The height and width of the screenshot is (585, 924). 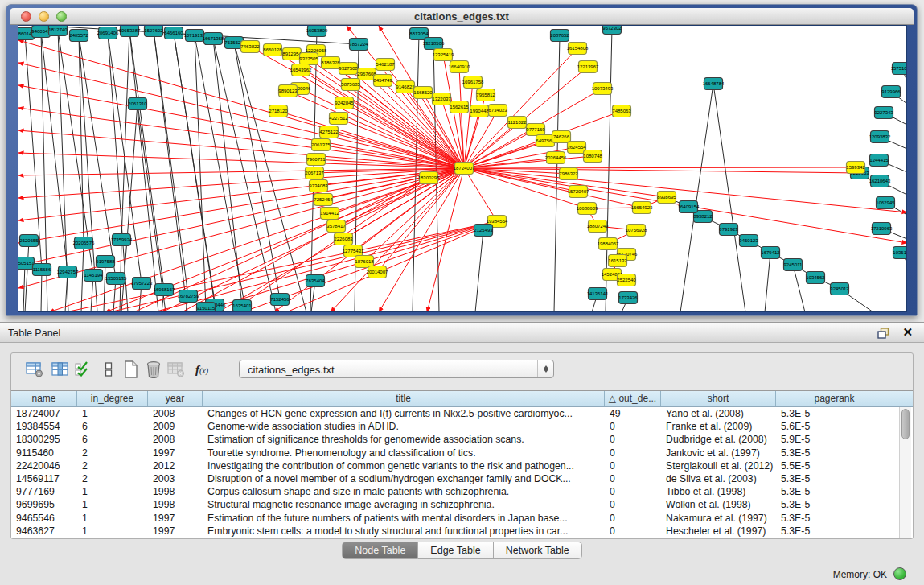 I want to click on graph-node-label: 8938695, so click(x=667, y=197).